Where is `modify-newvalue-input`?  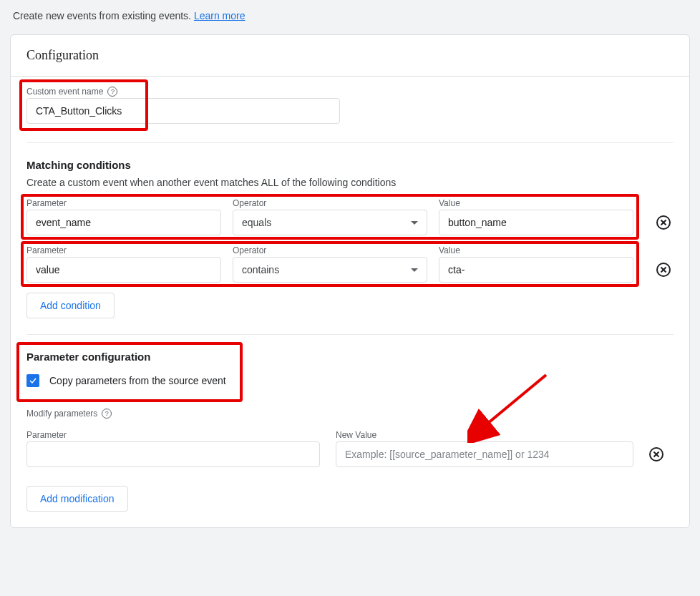 modify-newvalue-input is located at coordinates (485, 454).